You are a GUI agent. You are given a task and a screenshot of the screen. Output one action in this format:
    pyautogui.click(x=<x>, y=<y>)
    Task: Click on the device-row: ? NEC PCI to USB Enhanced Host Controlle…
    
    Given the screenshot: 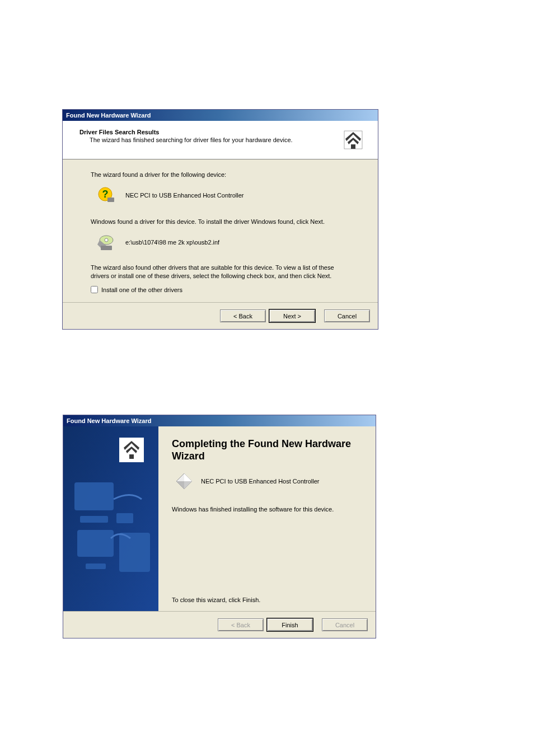 What is the action you would take?
    pyautogui.click(x=224, y=195)
    